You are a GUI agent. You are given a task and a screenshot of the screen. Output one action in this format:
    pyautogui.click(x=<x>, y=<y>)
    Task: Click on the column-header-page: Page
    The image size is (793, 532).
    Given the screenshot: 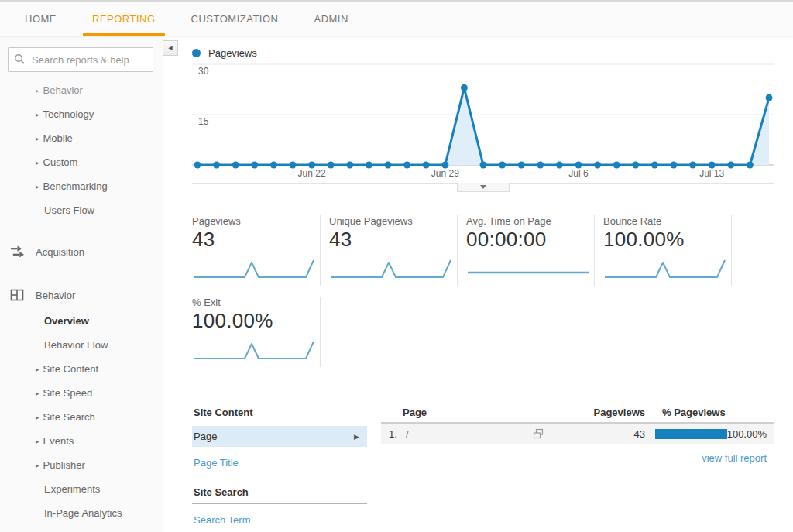 What is the action you would take?
    pyautogui.click(x=479, y=412)
    